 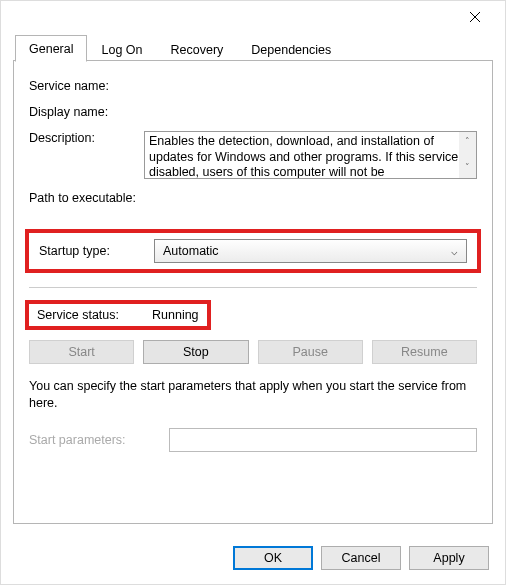 I want to click on path-label: Path to executable:, so click(x=82, y=198).